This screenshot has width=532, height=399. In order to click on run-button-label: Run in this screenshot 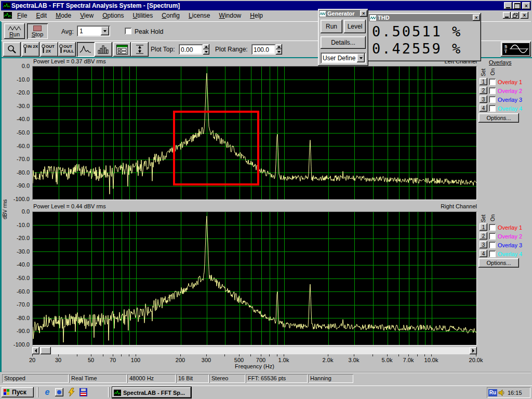, I will do `click(15, 34)`.